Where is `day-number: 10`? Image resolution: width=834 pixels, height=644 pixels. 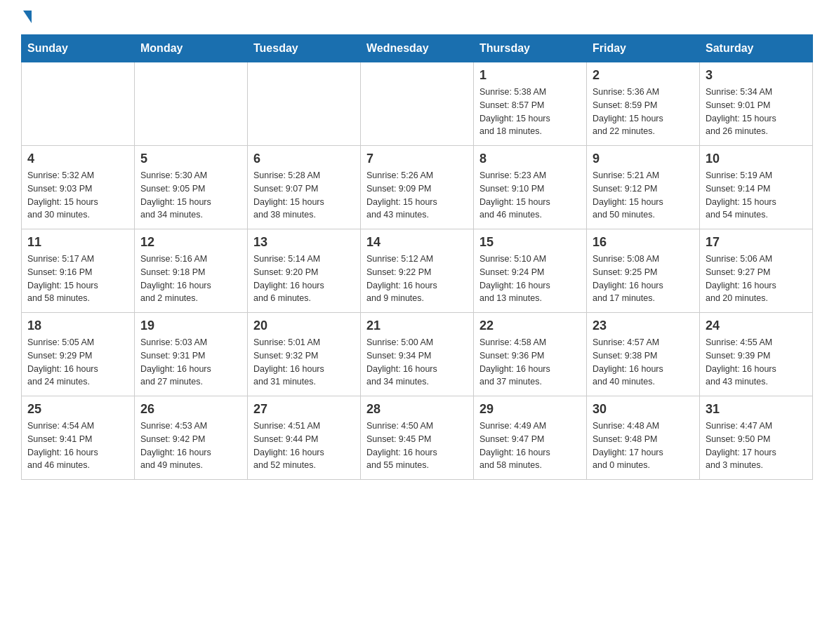
day-number: 10 is located at coordinates (756, 159).